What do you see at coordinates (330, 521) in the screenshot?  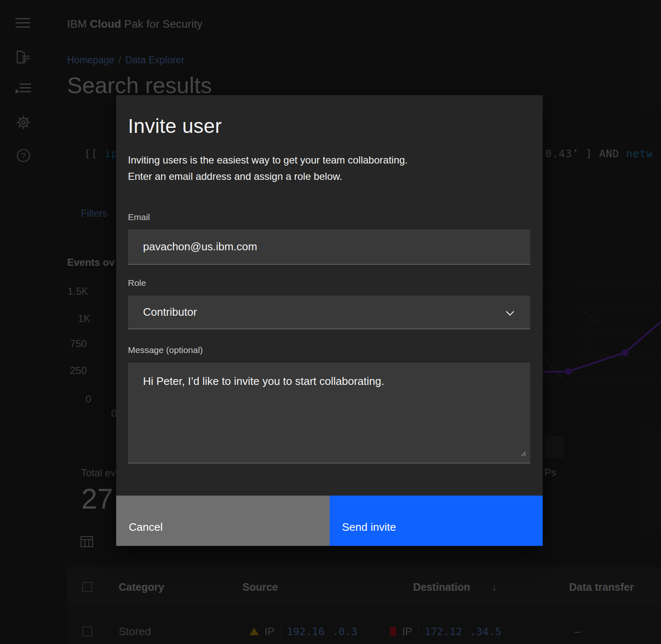 I see `modal-actions: Cancel Send invite` at bounding box center [330, 521].